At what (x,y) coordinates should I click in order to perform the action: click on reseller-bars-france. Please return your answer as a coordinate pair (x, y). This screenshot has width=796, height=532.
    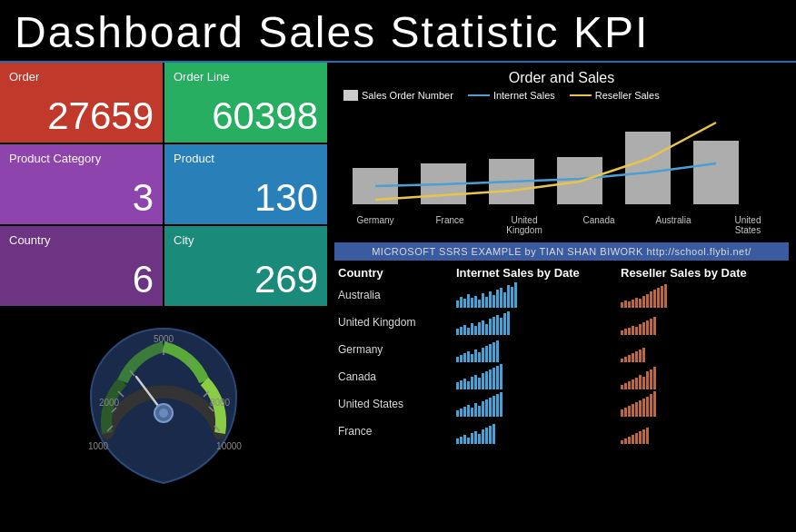
    Looking at the image, I should click on (703, 431).